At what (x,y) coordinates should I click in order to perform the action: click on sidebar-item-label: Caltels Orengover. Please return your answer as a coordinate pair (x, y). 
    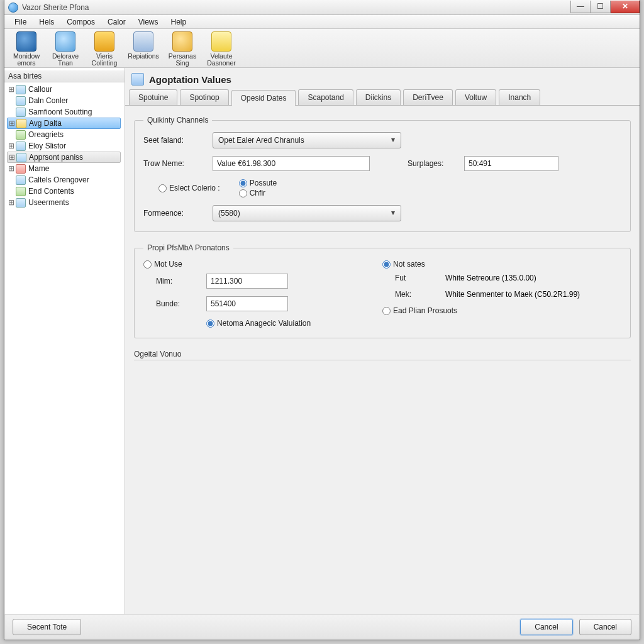
    Looking at the image, I should click on (59, 180).